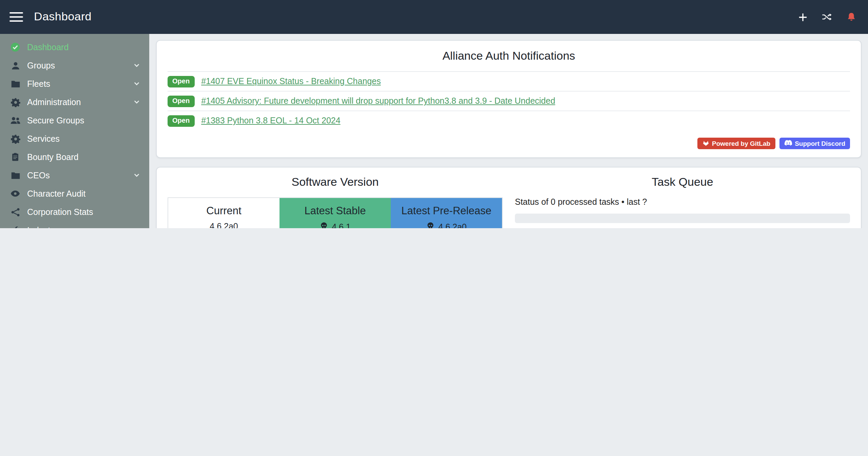 Image resolution: width=868 pixels, height=456 pixels. Describe the element at coordinates (80, 65) in the screenshot. I see `sidebar-item-label: Groups` at that location.